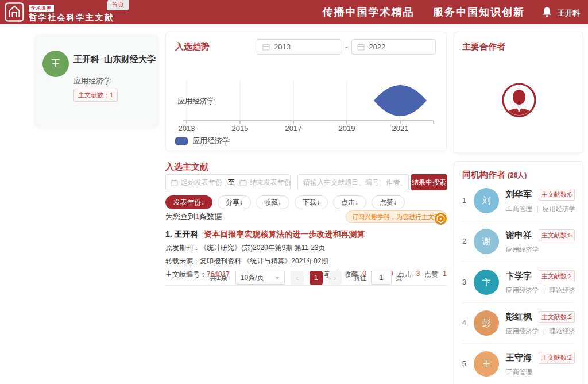 Image resolution: width=588 pixels, height=384 pixels. What do you see at coordinates (519, 276) in the screenshot?
I see `org-author-name: 卞学字` at bounding box center [519, 276].